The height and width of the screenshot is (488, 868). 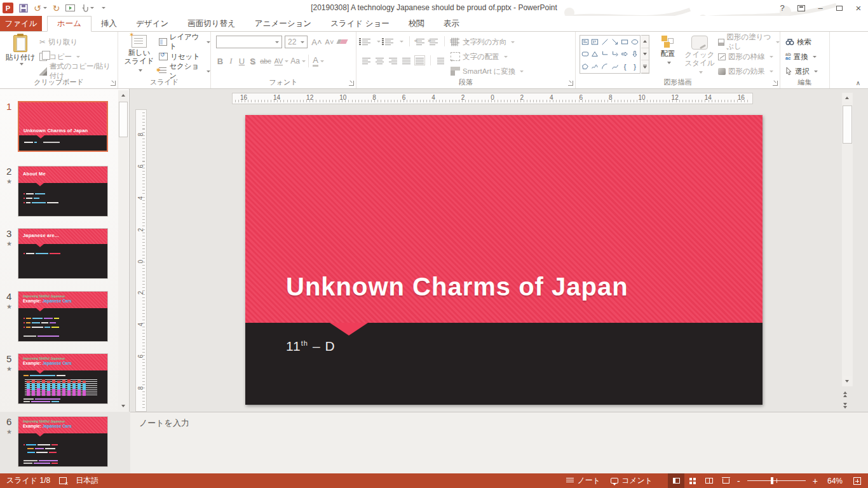 What do you see at coordinates (635, 55) in the screenshot?
I see `shape-down-arrow-icon` at bounding box center [635, 55].